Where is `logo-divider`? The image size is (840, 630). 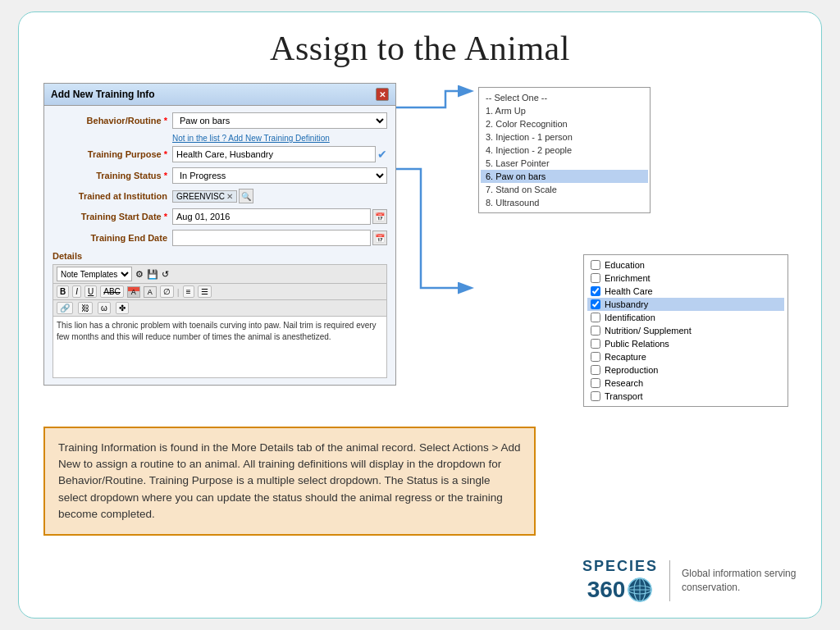
logo-divider is located at coordinates (669, 581).